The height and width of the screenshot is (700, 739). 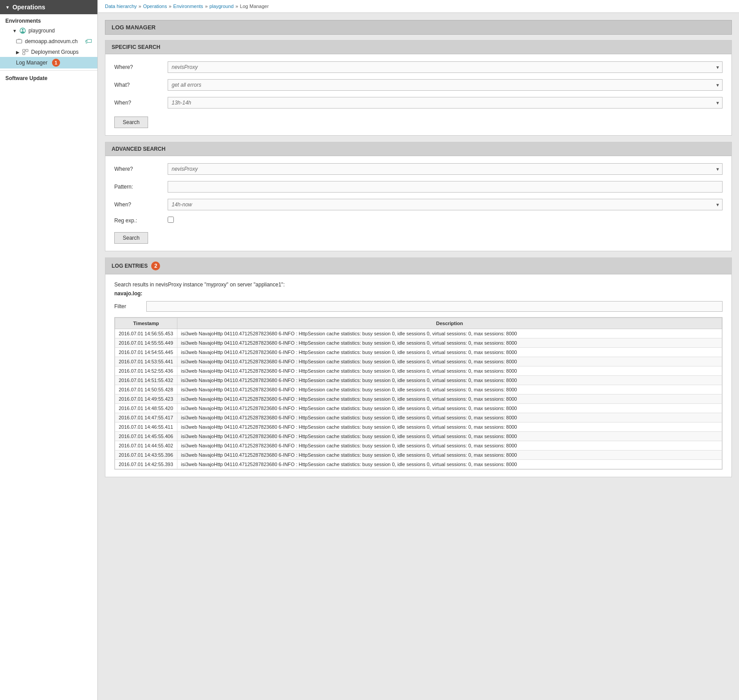 I want to click on cell-timestamp: 2016.07.01 14:49:55.423, so click(x=146, y=399).